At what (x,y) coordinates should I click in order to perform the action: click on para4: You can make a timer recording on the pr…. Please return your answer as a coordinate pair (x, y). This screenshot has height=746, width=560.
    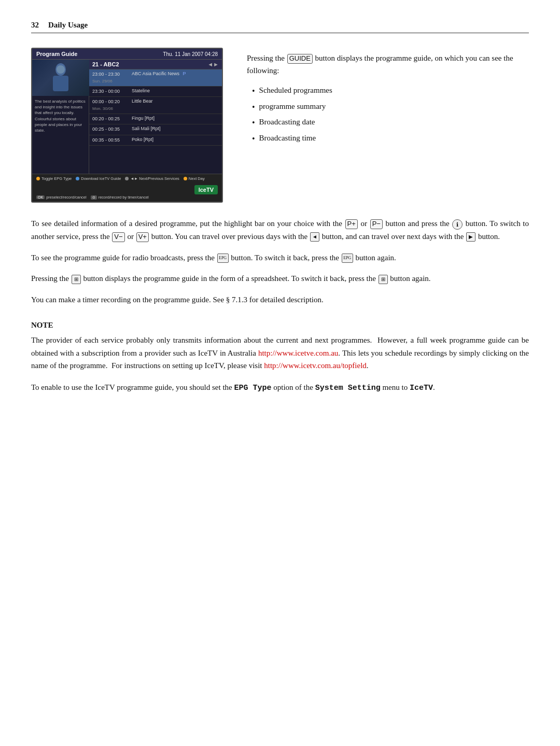
    Looking at the image, I should click on (280, 300).